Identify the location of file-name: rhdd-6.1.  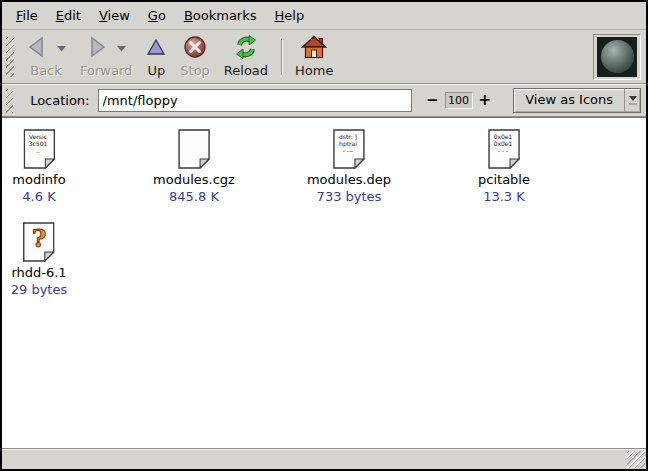
(38, 272).